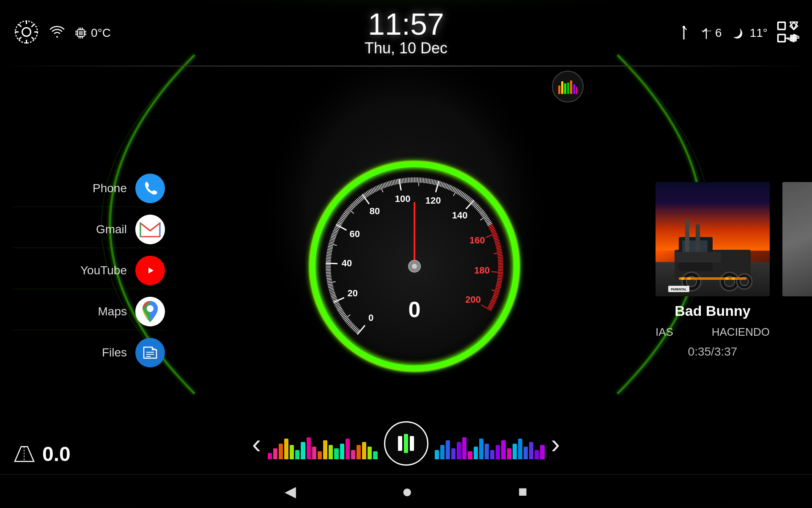  What do you see at coordinates (150, 271) in the screenshot?
I see `youtube-icon` at bounding box center [150, 271].